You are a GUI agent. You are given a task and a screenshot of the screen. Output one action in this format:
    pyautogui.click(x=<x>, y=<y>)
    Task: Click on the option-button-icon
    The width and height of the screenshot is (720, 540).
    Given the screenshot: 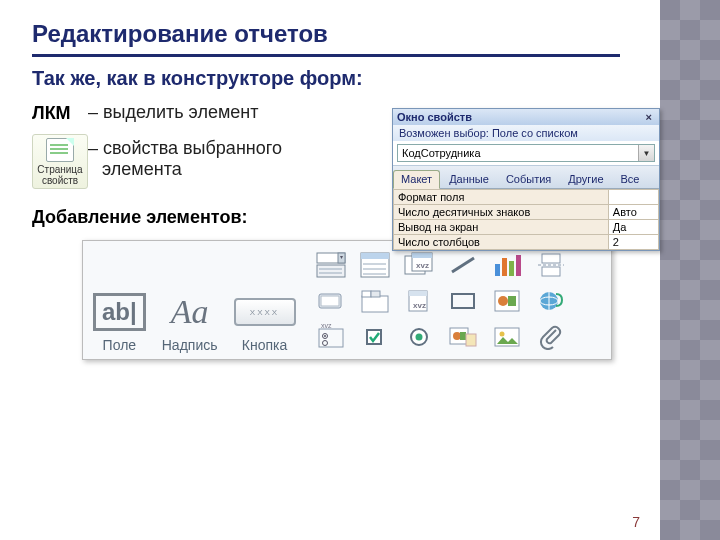 What is the action you would take?
    pyautogui.click(x=419, y=337)
    